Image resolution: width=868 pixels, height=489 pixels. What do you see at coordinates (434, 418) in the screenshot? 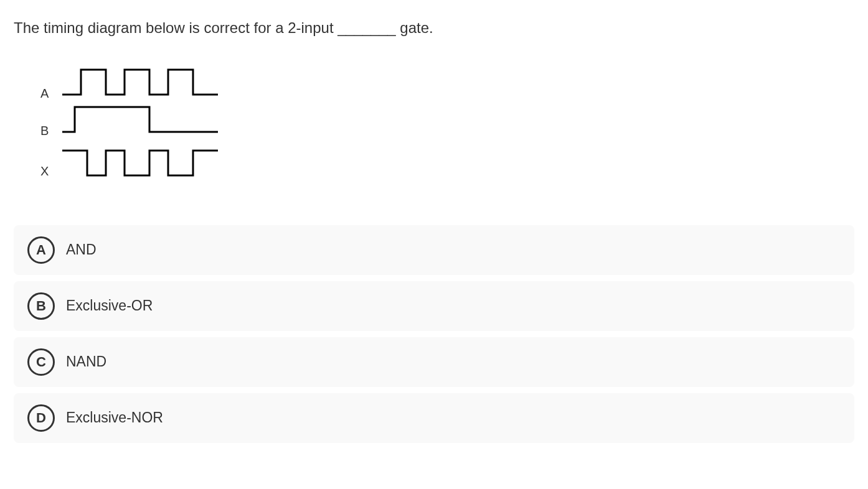
I see `option-d: D Exclusive-NOR` at bounding box center [434, 418].